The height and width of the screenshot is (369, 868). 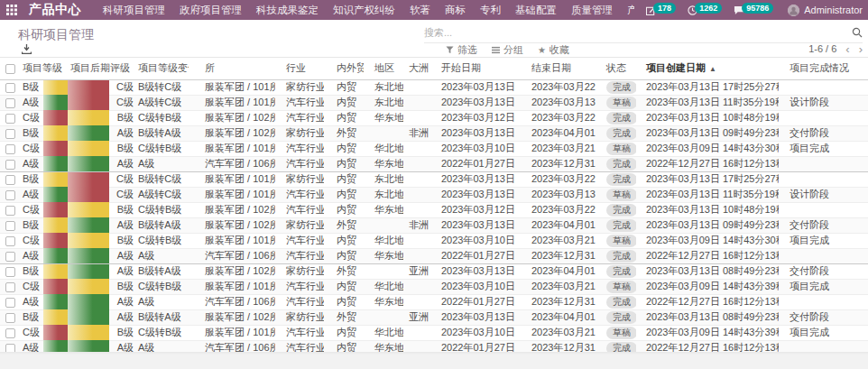 I want to click on header-continent: 大洲, so click(x=417, y=69).